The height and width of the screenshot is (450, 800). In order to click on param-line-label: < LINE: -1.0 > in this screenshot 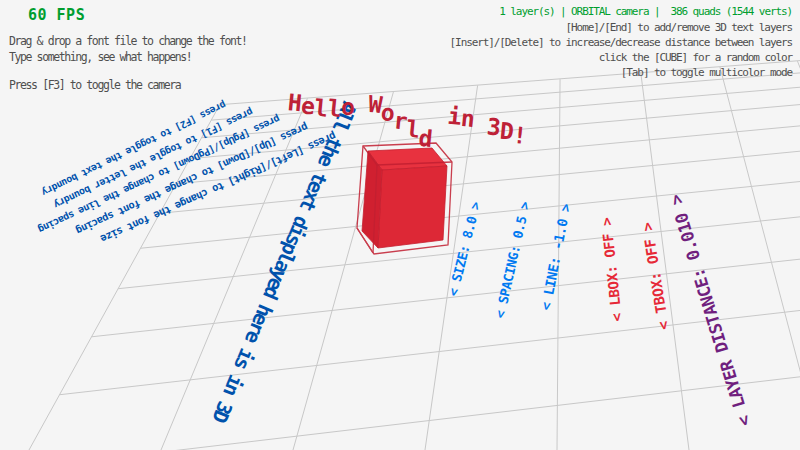, I will do `click(555, 257)`.